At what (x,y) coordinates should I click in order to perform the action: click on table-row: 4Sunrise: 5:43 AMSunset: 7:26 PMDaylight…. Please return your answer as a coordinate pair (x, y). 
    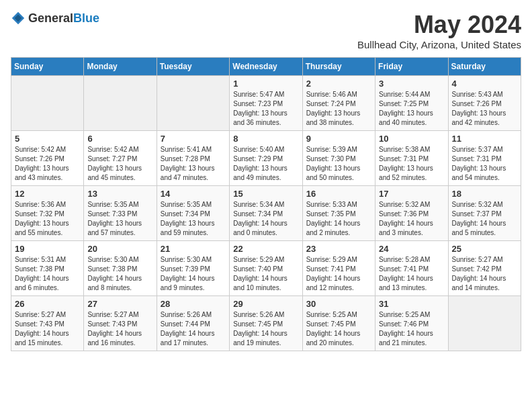
    Looking at the image, I should click on (484, 103).